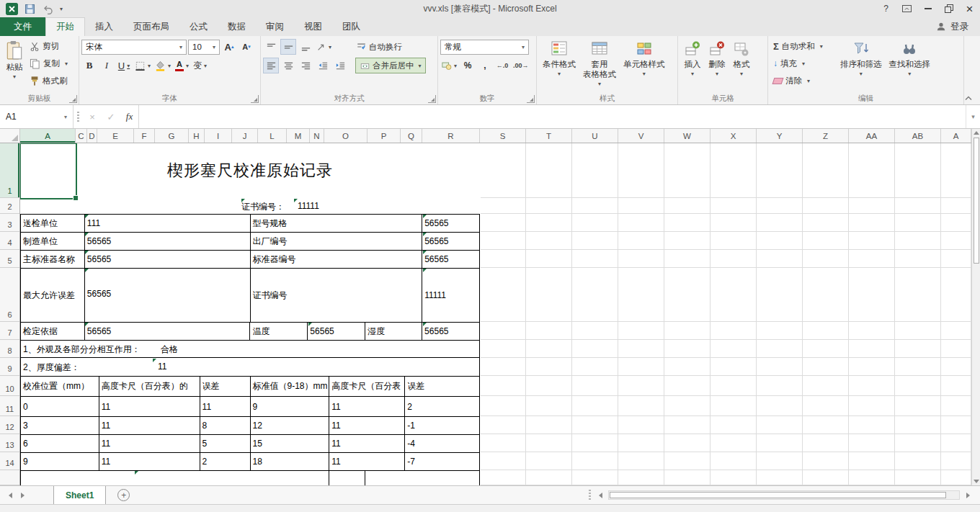  What do you see at coordinates (144, 135) in the screenshot?
I see `column-header-F: F` at bounding box center [144, 135].